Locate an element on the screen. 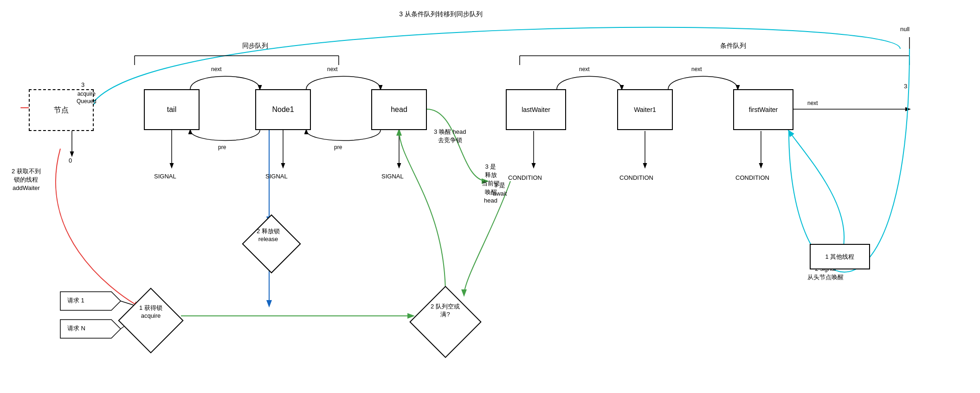 The width and height of the screenshot is (980, 393). next1-label: next is located at coordinates (216, 69).